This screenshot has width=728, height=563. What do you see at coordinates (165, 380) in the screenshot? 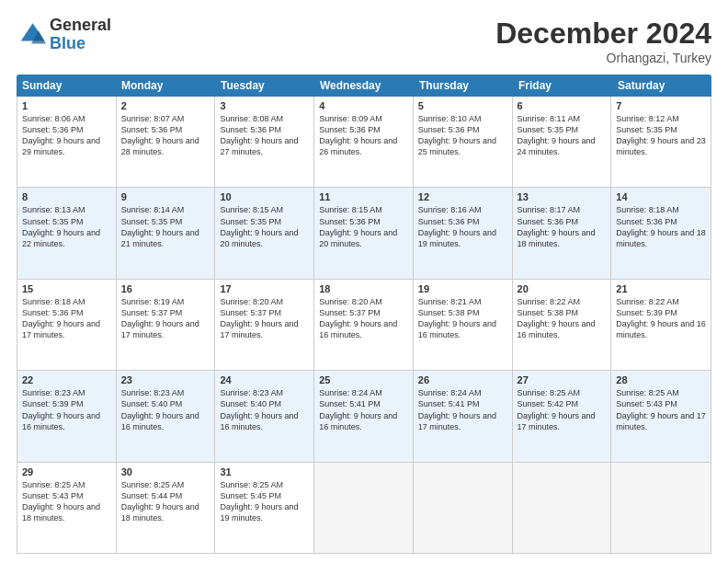
I see `day-number: 23` at bounding box center [165, 380].